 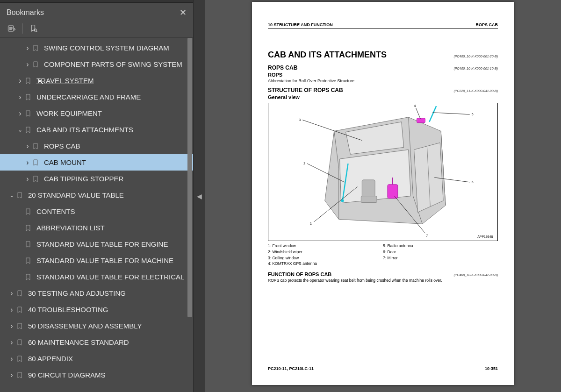 I want to click on bookmark-label: ROPS CAB, so click(x=62, y=146).